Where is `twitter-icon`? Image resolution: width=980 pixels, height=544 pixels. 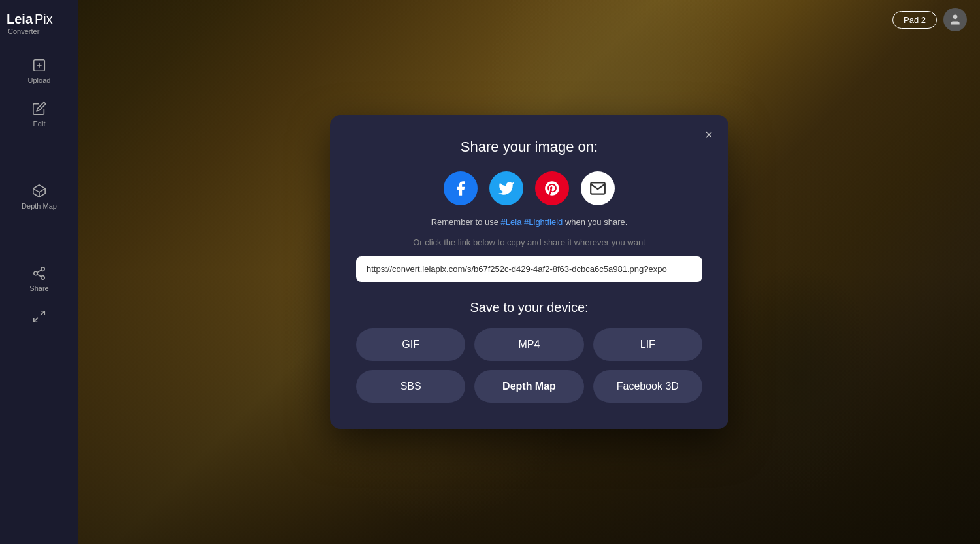 twitter-icon is located at coordinates (506, 188).